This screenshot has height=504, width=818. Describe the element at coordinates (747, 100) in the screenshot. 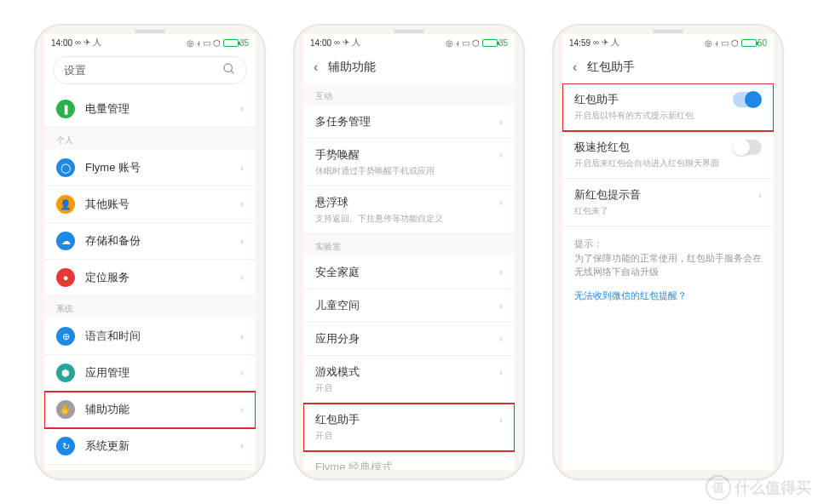

I see `toggle-on` at that location.